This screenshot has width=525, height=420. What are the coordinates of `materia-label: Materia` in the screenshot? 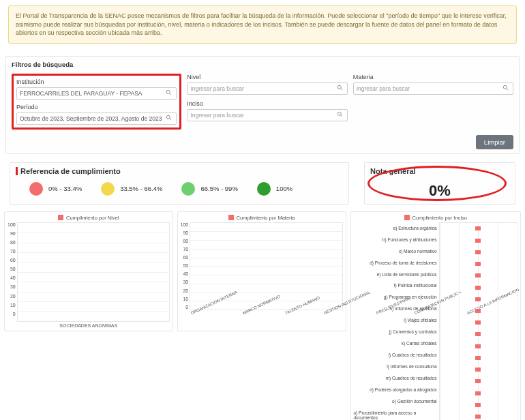 It's located at (434, 77).